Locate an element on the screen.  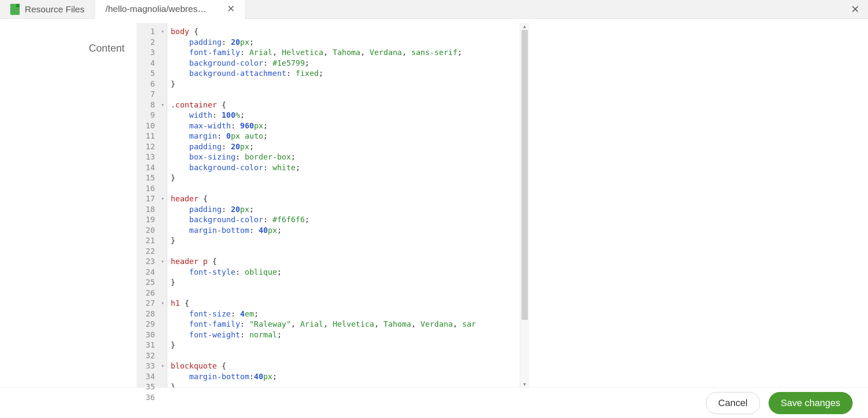
line-number: 35 is located at coordinates (152, 387).